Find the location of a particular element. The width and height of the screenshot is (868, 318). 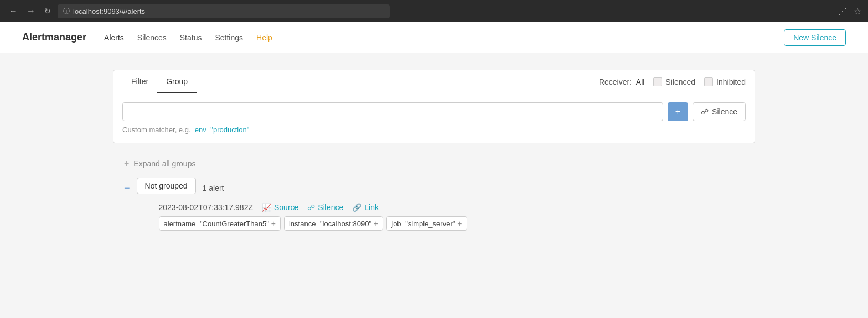

silence-icon: ☍ is located at coordinates (705, 112).